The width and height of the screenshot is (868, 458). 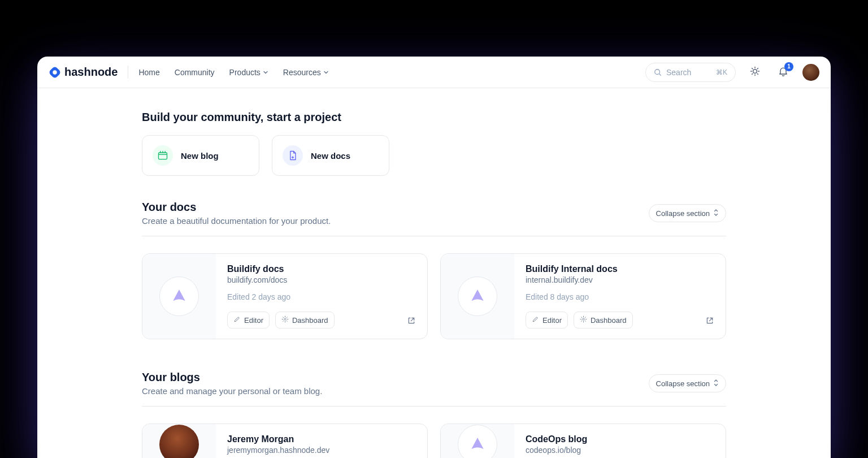 I want to click on card-title: Buildify docs, so click(x=322, y=269).